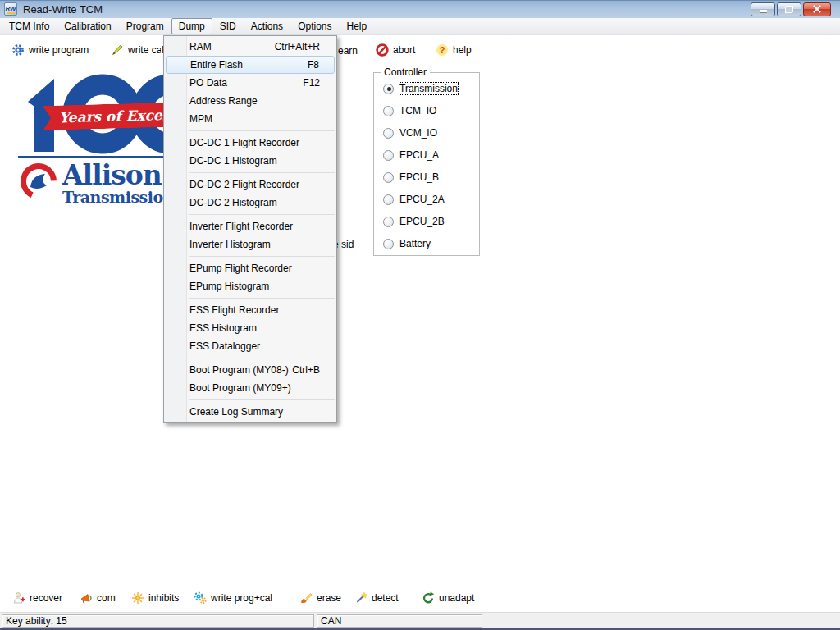 This screenshot has width=840, height=630. What do you see at coordinates (413, 199) in the screenshot?
I see `radio-epcu-2a: EPCU_2A` at bounding box center [413, 199].